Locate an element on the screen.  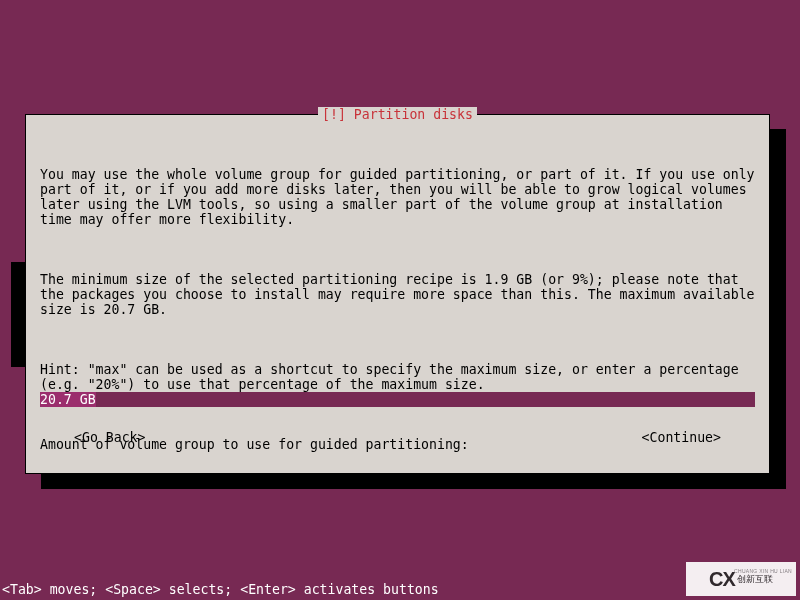
paragraph-3: Hint: "max" can be used as a shortcut to… is located at coordinates (398, 377).